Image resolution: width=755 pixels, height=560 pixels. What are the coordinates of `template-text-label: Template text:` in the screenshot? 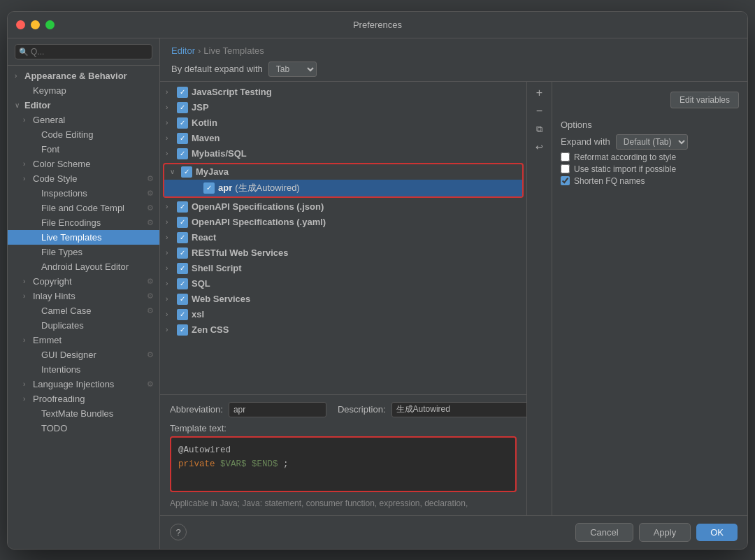 It's located at (199, 428).